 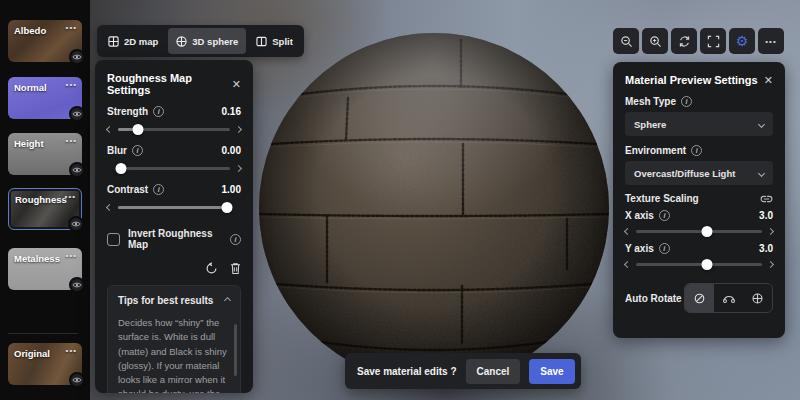 What do you see at coordinates (758, 298) in the screenshot?
I see `rotate-sphere-button` at bounding box center [758, 298].